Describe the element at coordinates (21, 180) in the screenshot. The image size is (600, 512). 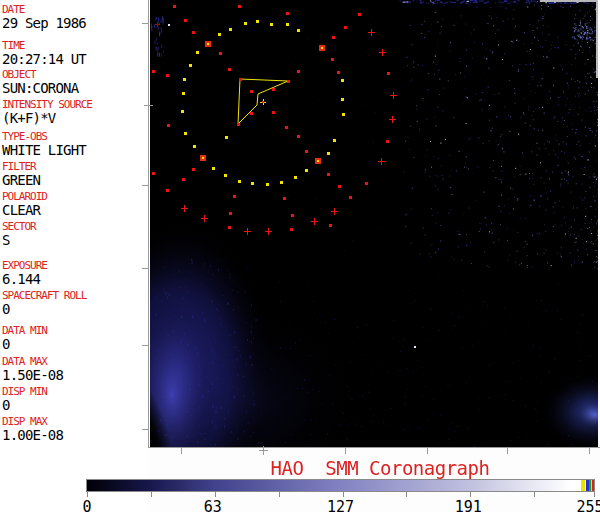
I see `field-value-filter: GREEN` at that location.